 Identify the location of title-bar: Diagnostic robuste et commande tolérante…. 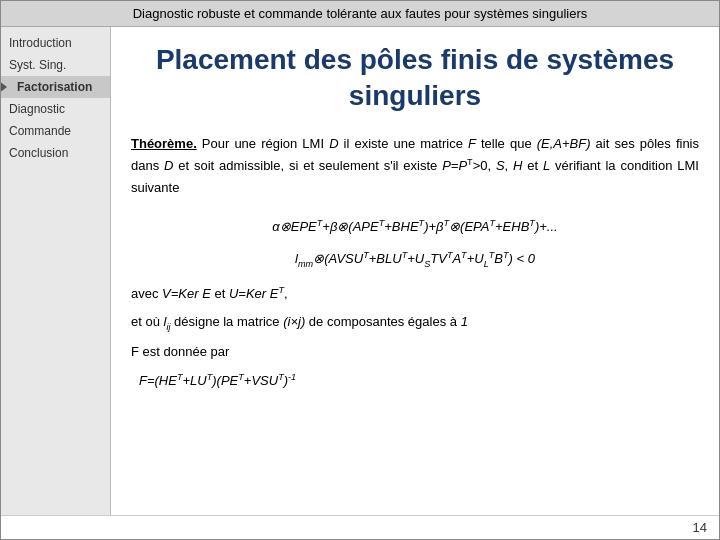
(360, 14).